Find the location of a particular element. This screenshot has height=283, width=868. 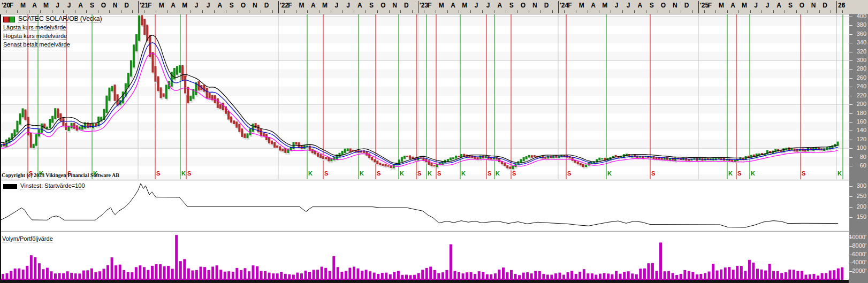

axis-tick-label: 300 is located at coordinates (862, 60).